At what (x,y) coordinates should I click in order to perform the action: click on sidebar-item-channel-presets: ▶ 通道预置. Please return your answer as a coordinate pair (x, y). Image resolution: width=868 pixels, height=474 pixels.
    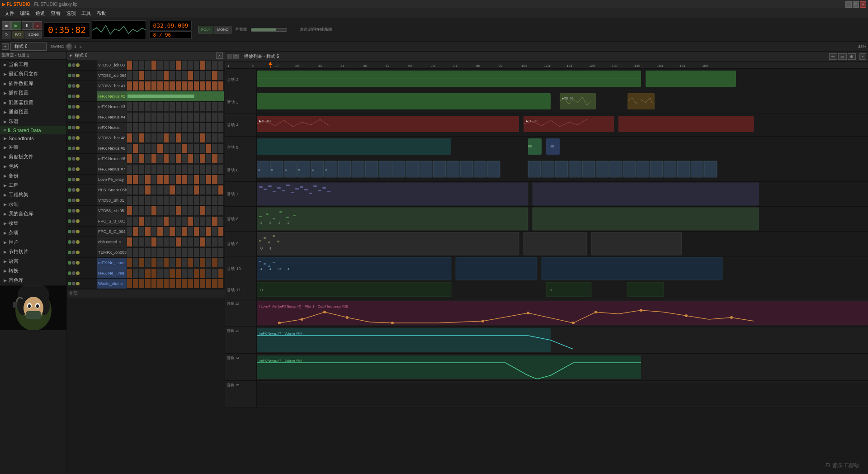
    Looking at the image, I should click on (33, 112).